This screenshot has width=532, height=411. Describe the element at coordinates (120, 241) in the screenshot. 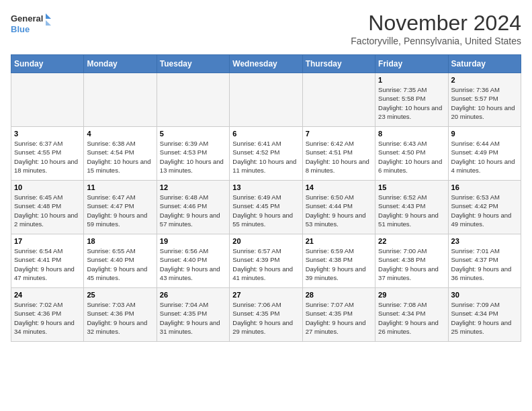

I see `day-number: 18` at that location.